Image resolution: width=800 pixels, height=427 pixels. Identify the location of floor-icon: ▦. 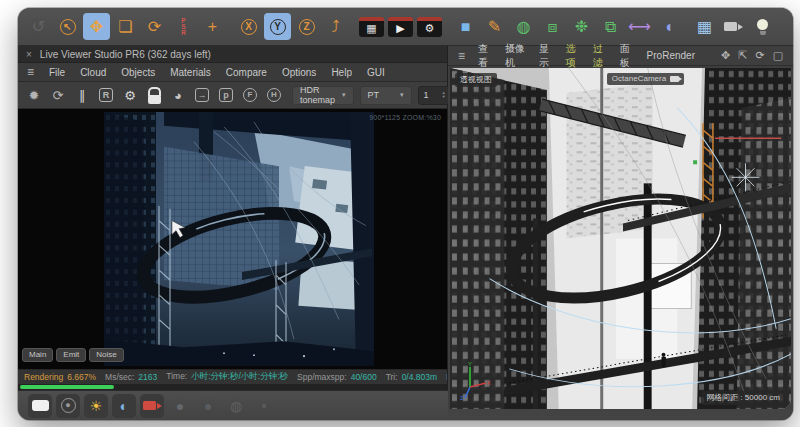
(704, 26).